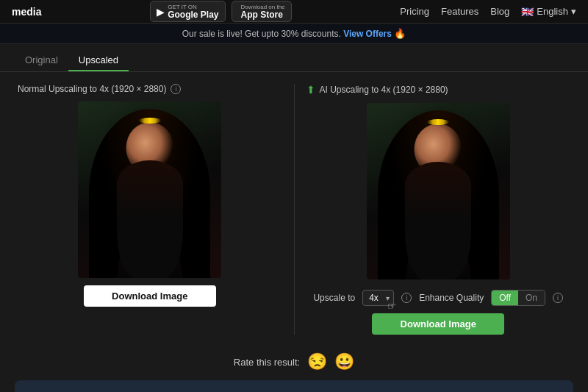 This screenshot has width=588, height=392. What do you see at coordinates (558, 298) in the screenshot?
I see `enhance-info-icon: i` at bounding box center [558, 298].